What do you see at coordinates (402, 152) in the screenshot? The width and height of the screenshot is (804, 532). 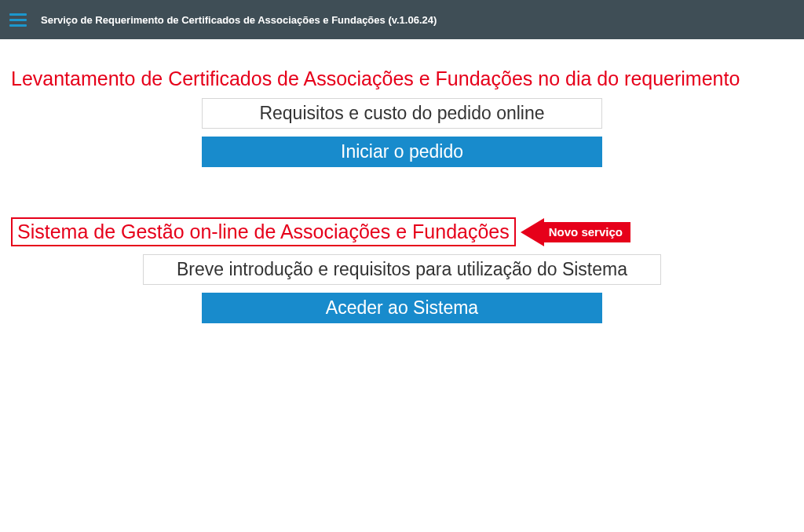 I see `start-request-button: Iniciar o pedido` at bounding box center [402, 152].